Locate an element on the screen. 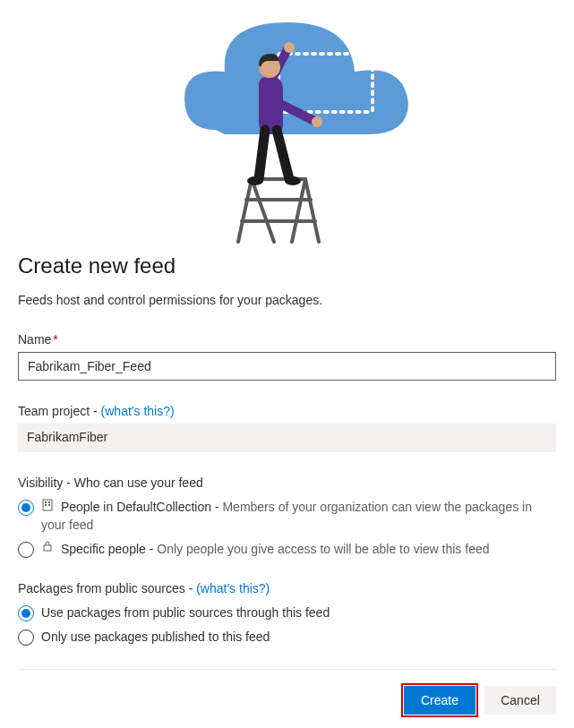 This screenshot has height=728, width=574. visibility-label: Visibility - Who can use your feed is located at coordinates (287, 483).